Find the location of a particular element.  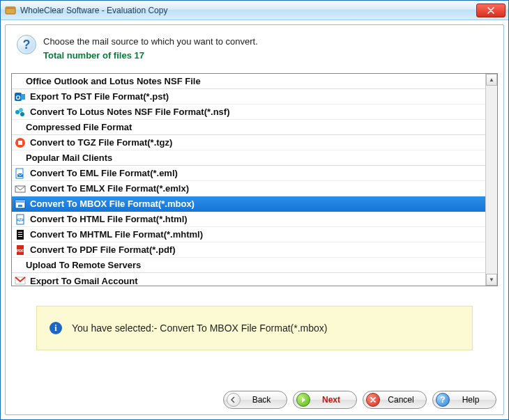

next-button: Next is located at coordinates (325, 400).